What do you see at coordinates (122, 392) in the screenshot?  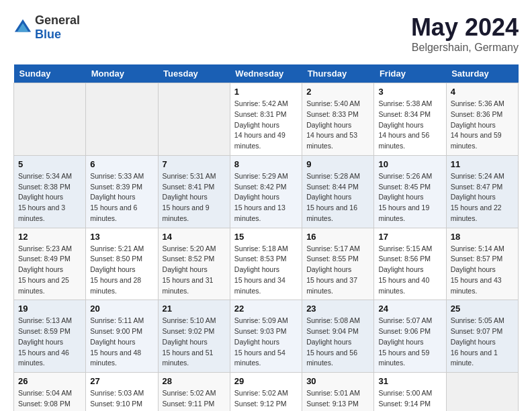 I see `calendar-cell: 27Sunrise: 5:03 AMSunset: 9:10 PMDayligh…` at bounding box center [122, 392].